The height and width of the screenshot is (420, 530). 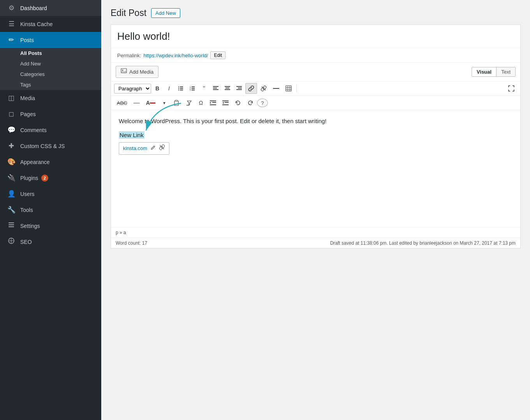 What do you see at coordinates (11, 242) in the screenshot?
I see `seo-icon` at bounding box center [11, 242].